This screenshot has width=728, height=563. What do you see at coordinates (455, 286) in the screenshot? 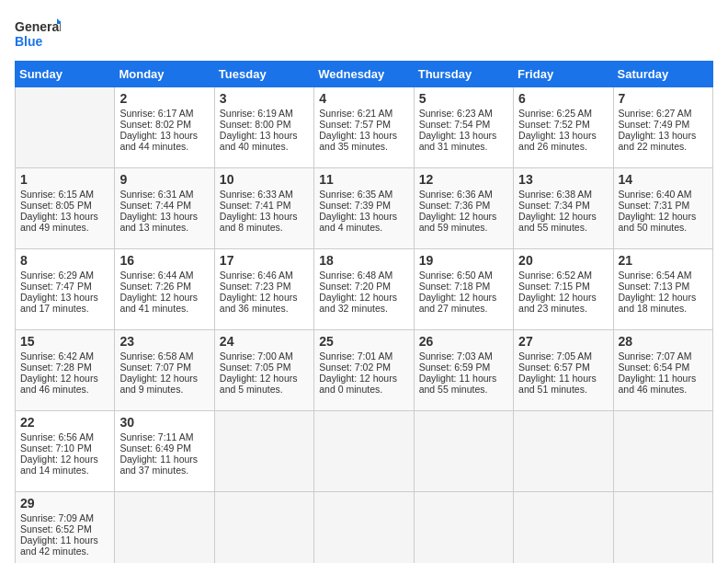
I see `sunset-label: Sunset: 7:18 PM` at bounding box center [455, 286].